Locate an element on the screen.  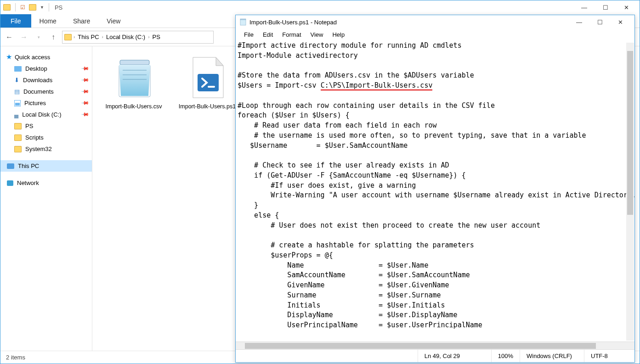
nav-label: PS is located at coordinates (29, 126).